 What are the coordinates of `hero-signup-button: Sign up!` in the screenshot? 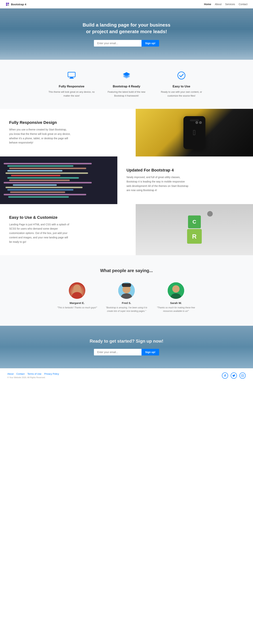 It's located at (150, 43).